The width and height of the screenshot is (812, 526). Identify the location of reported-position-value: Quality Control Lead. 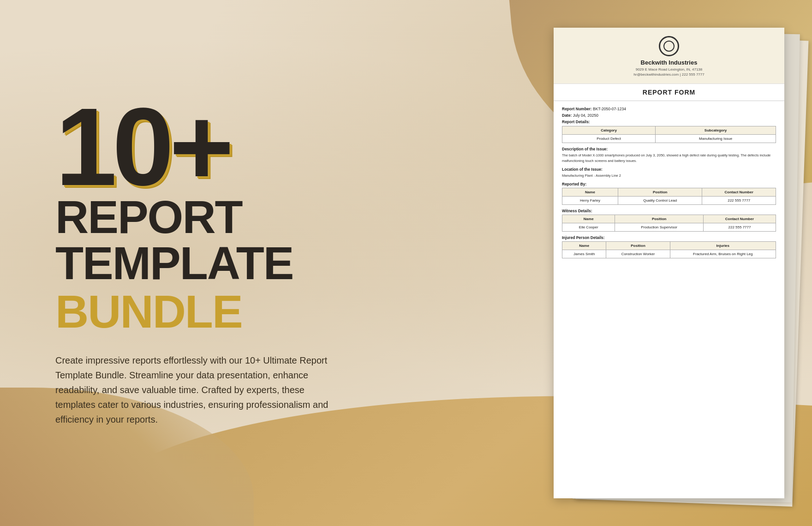
(660, 201).